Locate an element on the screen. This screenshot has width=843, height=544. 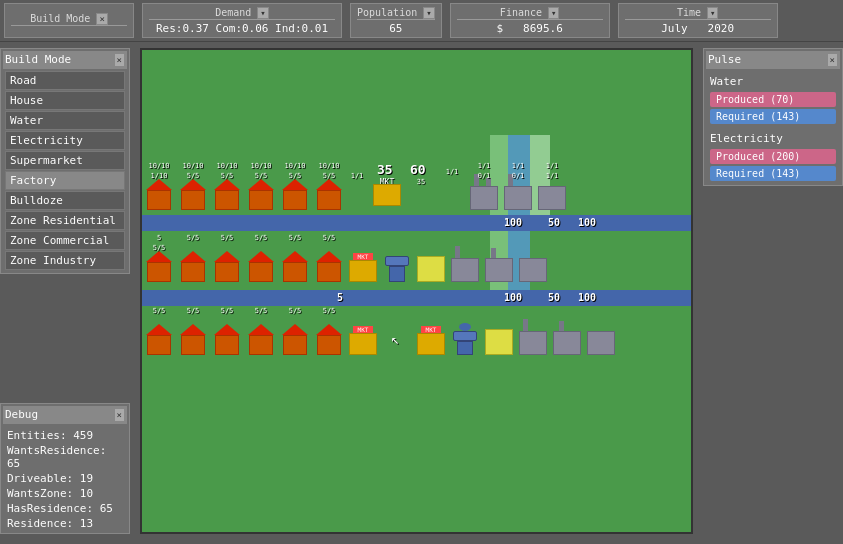
demand-title: Demand ▾ is located at coordinates (242, 14).